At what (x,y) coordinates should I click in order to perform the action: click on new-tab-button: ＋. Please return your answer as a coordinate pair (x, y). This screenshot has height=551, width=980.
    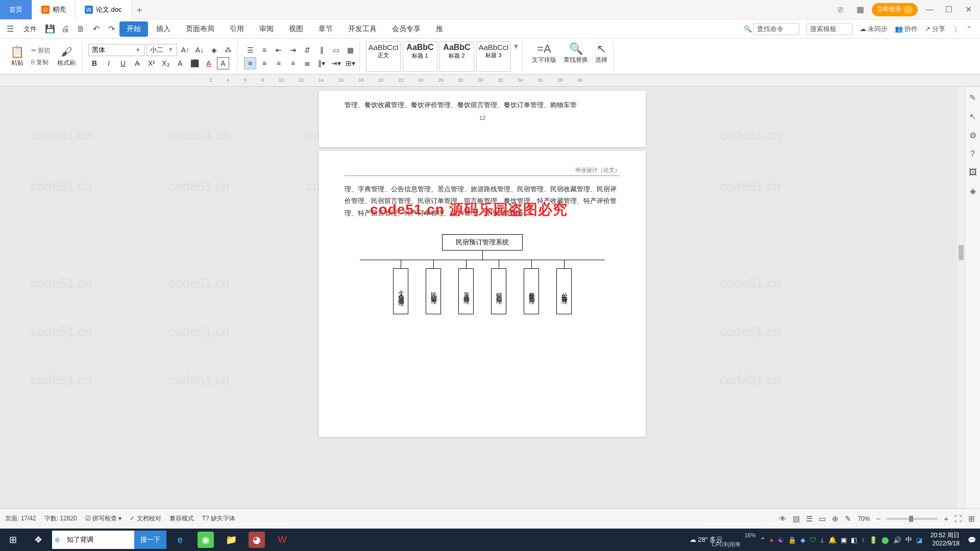
    Looking at the image, I should click on (139, 10).